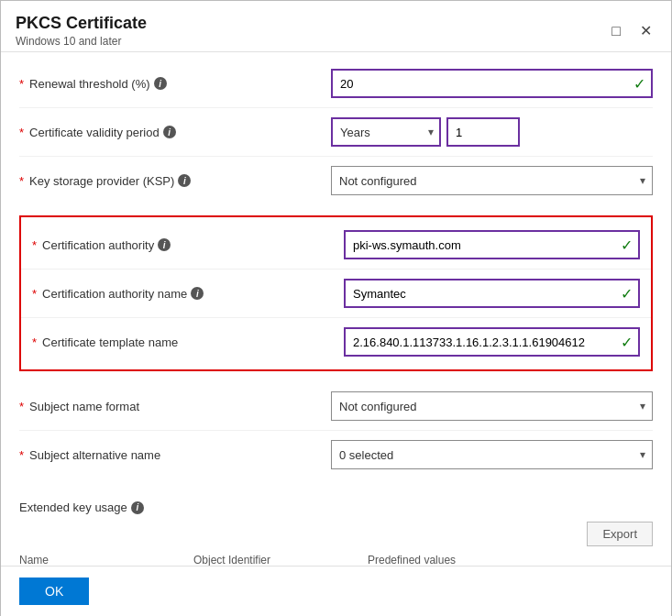  What do you see at coordinates (491, 406) in the screenshot?
I see `subject-name-control: Not configured ▾` at bounding box center [491, 406].